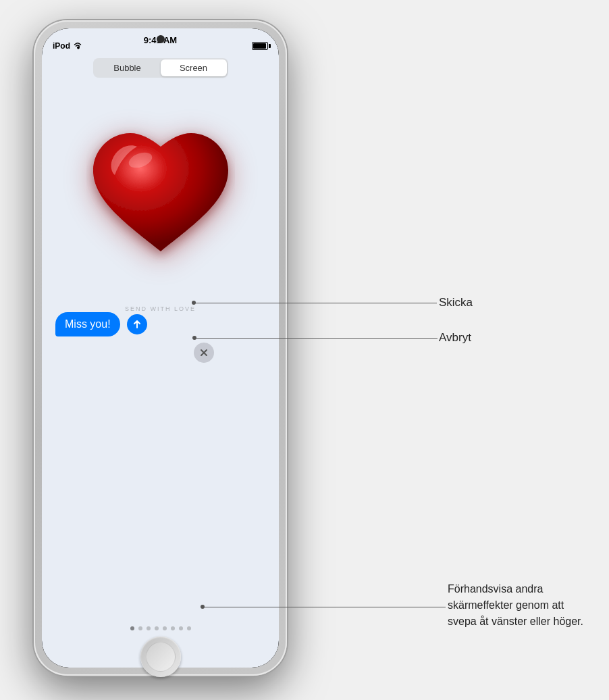 The height and width of the screenshot is (700, 609). What do you see at coordinates (137, 324) in the screenshot?
I see `send-button` at bounding box center [137, 324].